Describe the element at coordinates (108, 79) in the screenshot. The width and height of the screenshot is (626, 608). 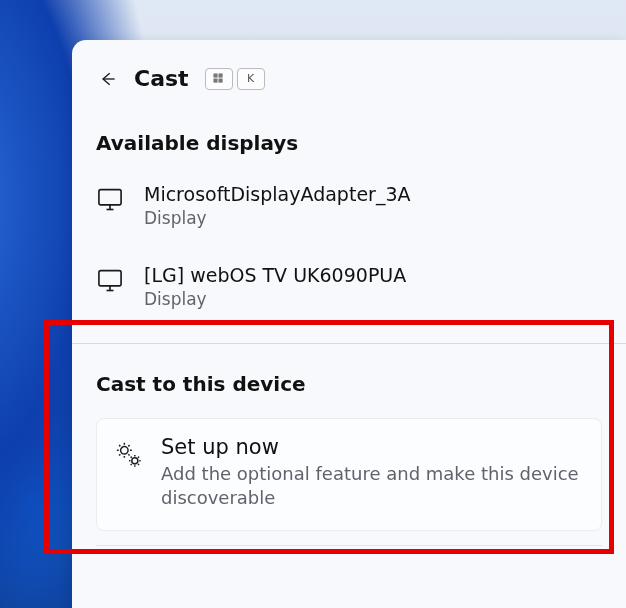
I see `back-arrow-icon` at that location.